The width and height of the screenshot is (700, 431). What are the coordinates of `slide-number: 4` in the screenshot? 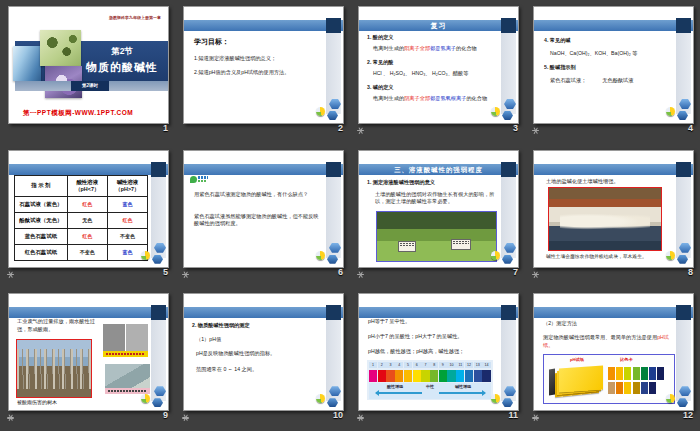 It's located at (690, 128).